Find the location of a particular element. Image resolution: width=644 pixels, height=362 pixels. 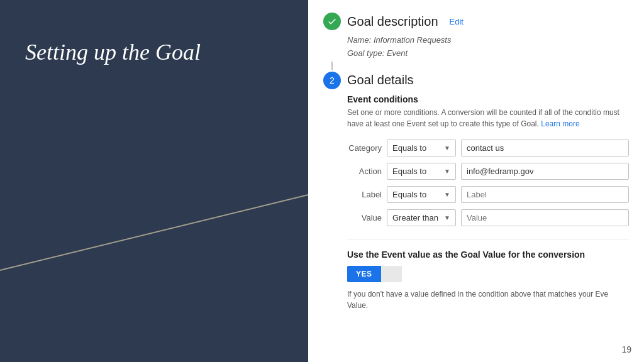

value-dropdown-arrow: ▼ is located at coordinates (447, 217).